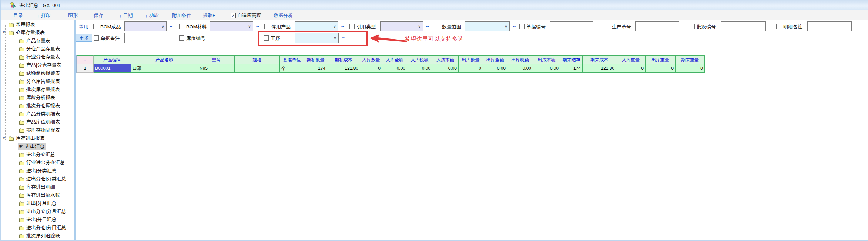 The width and height of the screenshot is (868, 241). What do you see at coordinates (520, 60) in the screenshot?
I see `column-header: 出库税额` at bounding box center [520, 60].